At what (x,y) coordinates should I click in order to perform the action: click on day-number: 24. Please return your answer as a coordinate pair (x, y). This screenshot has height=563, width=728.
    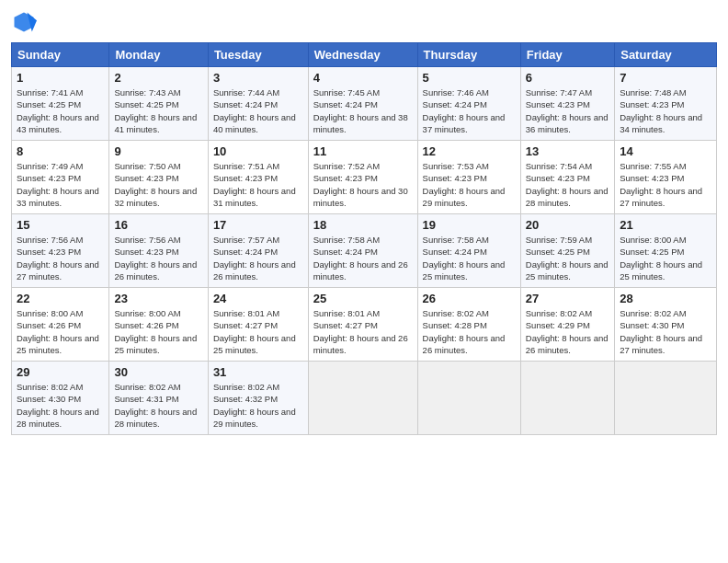
    Looking at the image, I should click on (258, 298).